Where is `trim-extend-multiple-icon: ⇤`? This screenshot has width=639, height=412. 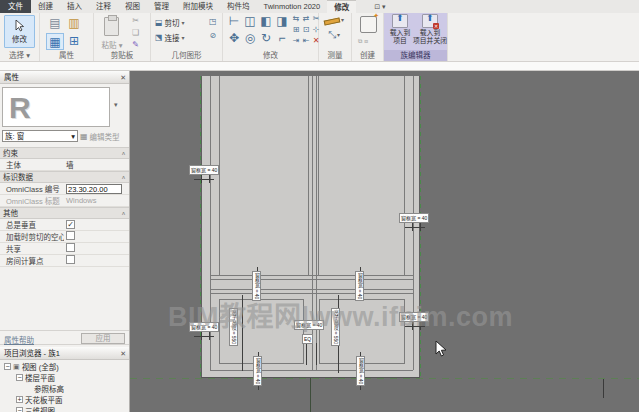 trim-extend-multiple-icon: ⇤ is located at coordinates (306, 42).